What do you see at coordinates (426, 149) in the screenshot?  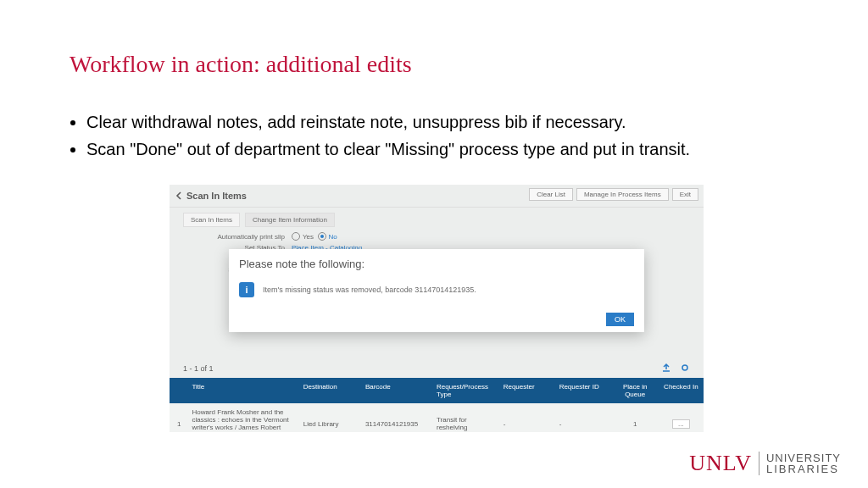 I see `bullet-item: Scan "Done" out of department to clear "…` at bounding box center [426, 149].